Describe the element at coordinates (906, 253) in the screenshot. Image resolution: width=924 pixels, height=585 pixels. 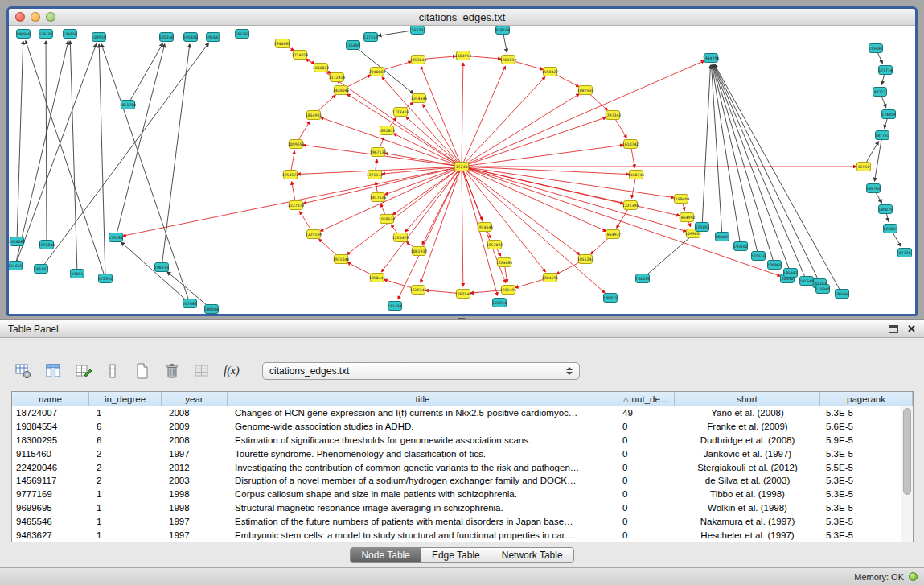
I see `graph-node: 67720` at that location.